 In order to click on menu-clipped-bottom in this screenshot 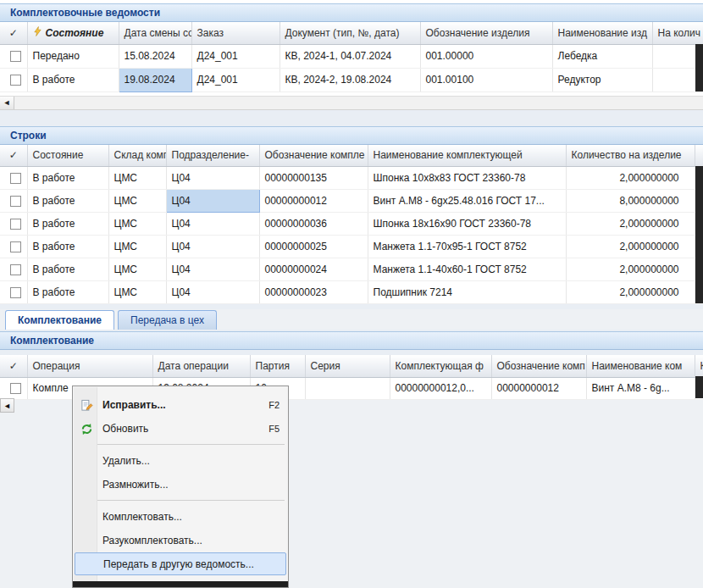, I will do `click(180, 585)`.